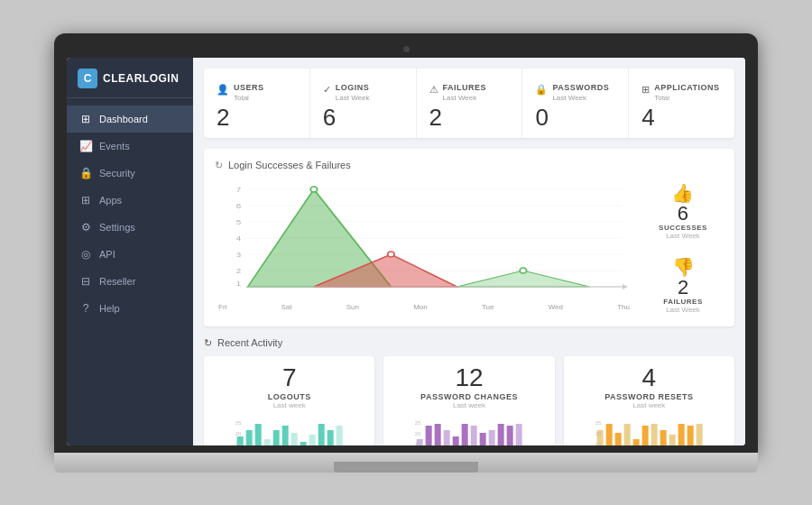 The image size is (812, 505). What do you see at coordinates (623, 307) in the screenshot?
I see `x-label-thu: Thu` at bounding box center [623, 307].